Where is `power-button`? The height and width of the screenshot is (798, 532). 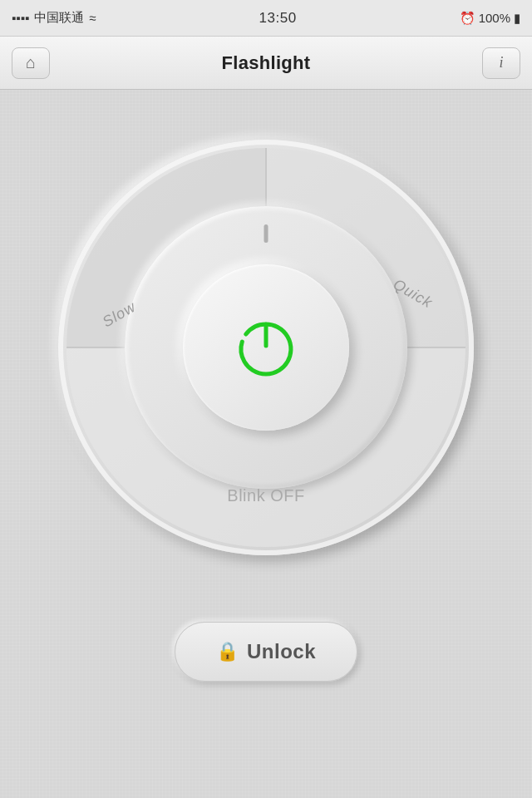
power-button is located at coordinates (266, 347).